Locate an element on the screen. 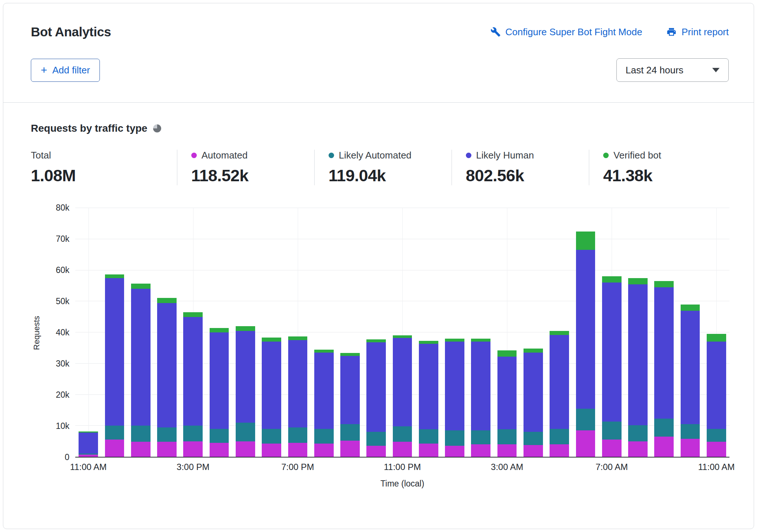 The image size is (757, 532). stat-likely-human: Likely Human 802.56k is located at coordinates (520, 167).